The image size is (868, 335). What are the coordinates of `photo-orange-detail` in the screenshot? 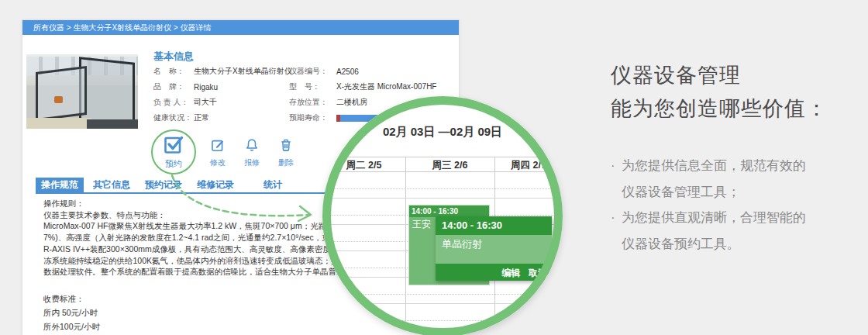 It's located at (59, 99).